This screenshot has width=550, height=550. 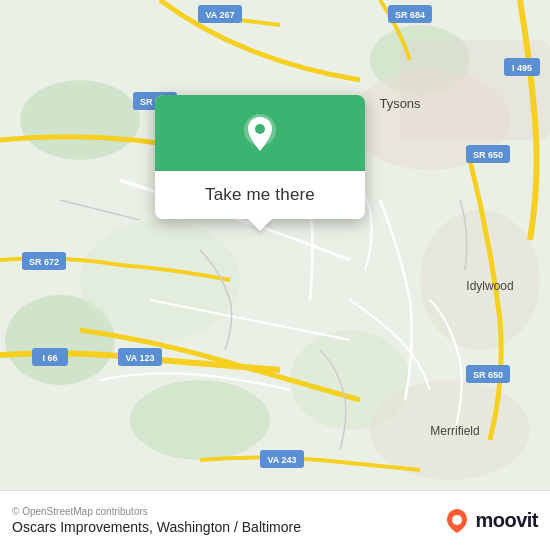 What do you see at coordinates (490, 521) in the screenshot?
I see `moovit-logo: moovit` at bounding box center [490, 521].